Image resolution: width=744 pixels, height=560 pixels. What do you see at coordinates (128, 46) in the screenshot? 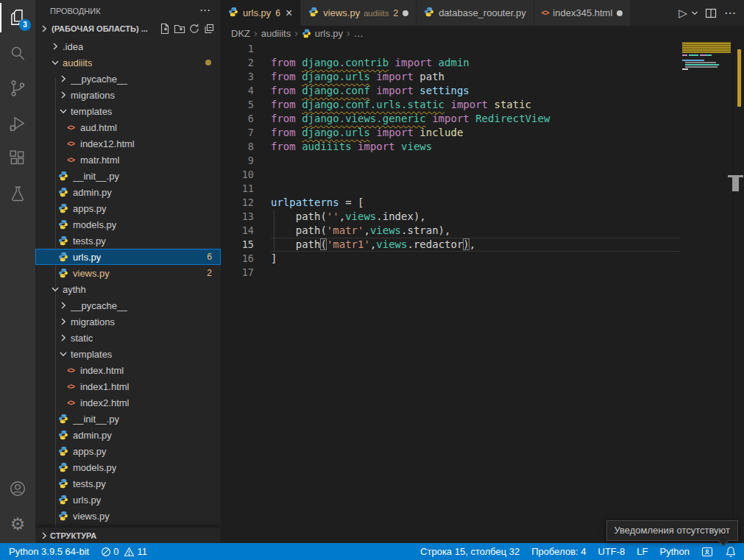
I see `tree-item-folder-idea: .idea` at bounding box center [128, 46].